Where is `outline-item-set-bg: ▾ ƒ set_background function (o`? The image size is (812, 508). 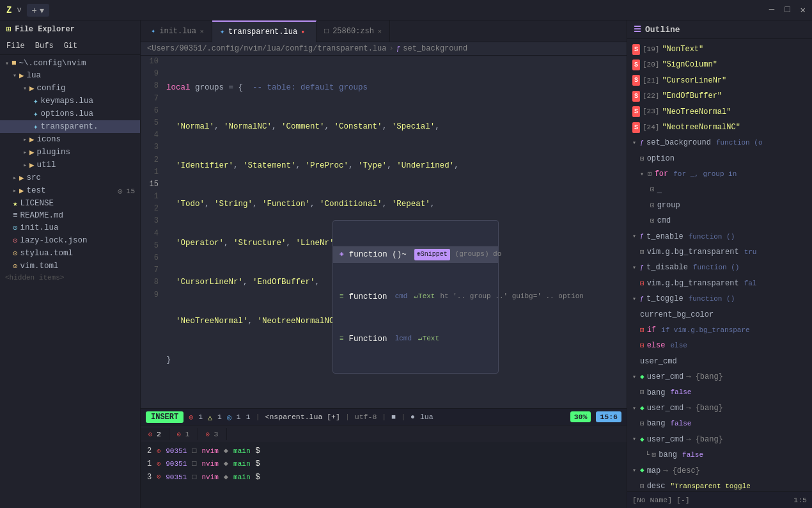 outline-item-set-bg: ▾ ƒ set_background function (o is located at coordinates (720, 143).